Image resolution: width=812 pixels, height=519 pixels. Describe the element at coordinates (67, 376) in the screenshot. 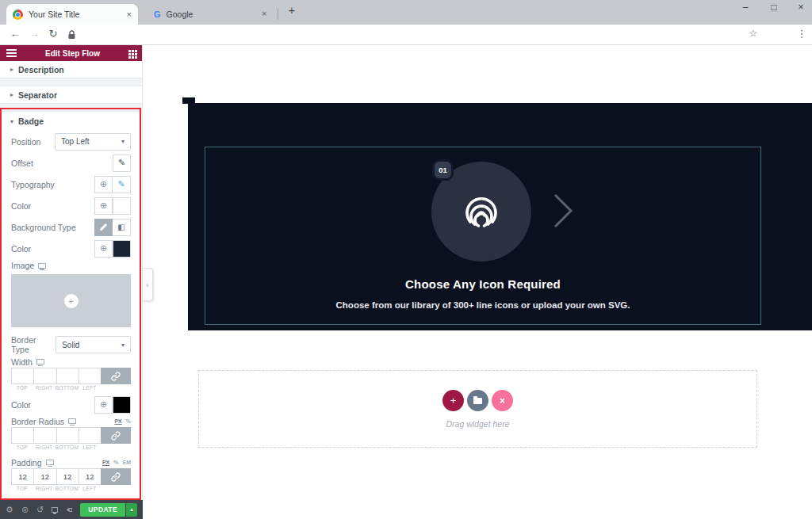

I see `width-bottom-input` at that location.